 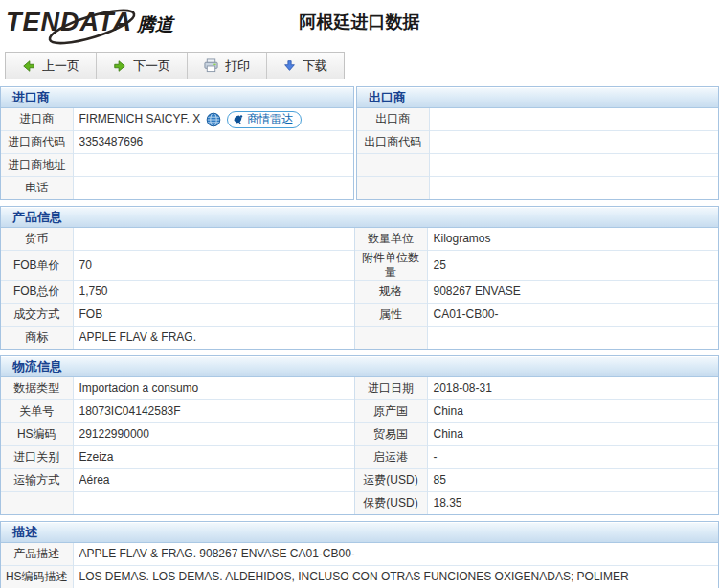 What do you see at coordinates (360, 367) in the screenshot?
I see `logistics-section-header: 物流信息` at bounding box center [360, 367].